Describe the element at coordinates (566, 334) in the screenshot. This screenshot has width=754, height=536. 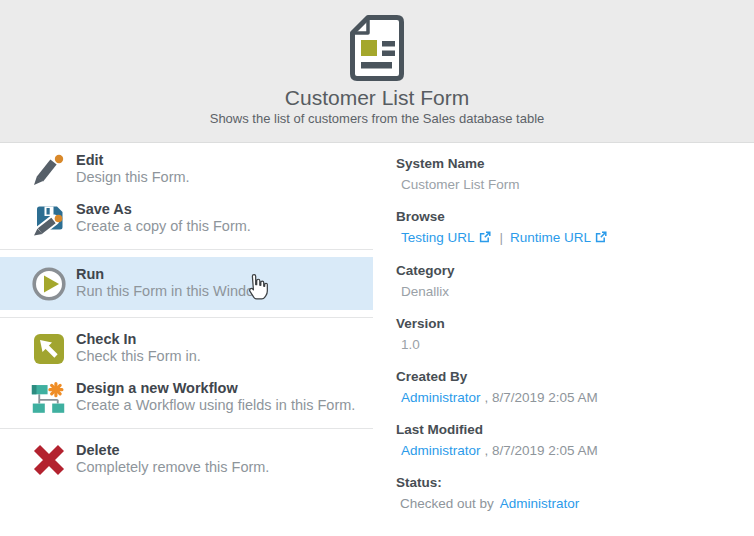
I see `prop-version: Version 1.0` at that location.